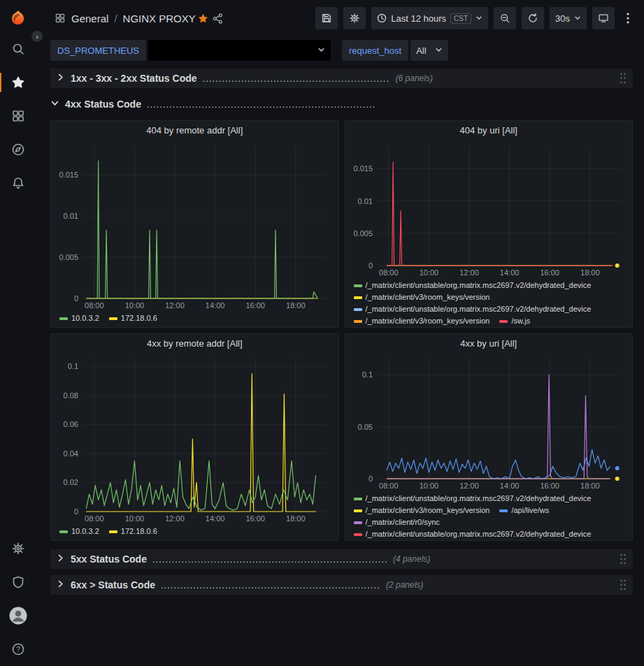 This screenshot has height=666, width=644. What do you see at coordinates (194, 319) in the screenshot?
I see `chart-legend: 10.0.3.2172.18.0.6` at bounding box center [194, 319].